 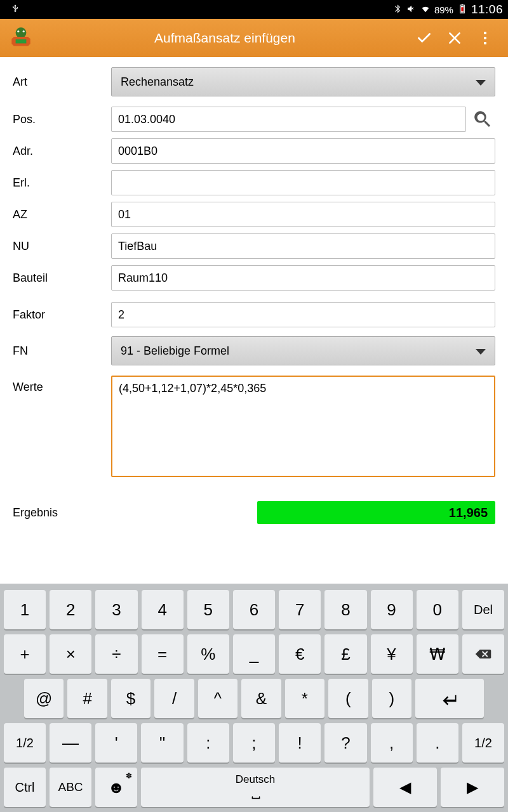 I want to click on overflow-menu-button, so click(x=485, y=38).